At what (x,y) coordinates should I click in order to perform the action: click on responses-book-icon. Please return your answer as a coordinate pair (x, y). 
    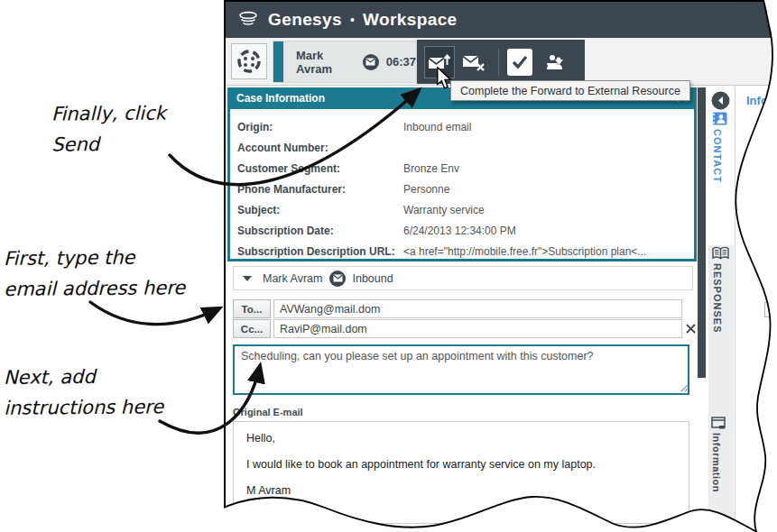
    Looking at the image, I should click on (720, 252).